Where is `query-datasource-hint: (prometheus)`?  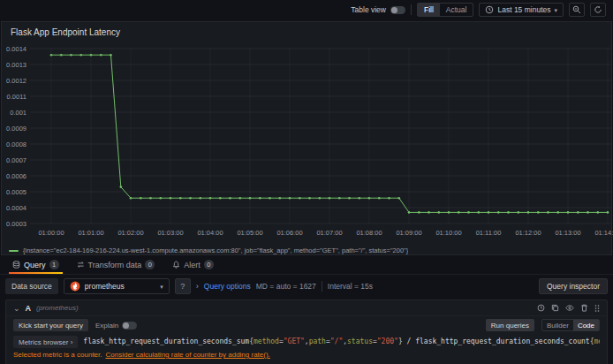 query-datasource-hint: (prometheus) is located at coordinates (57, 307).